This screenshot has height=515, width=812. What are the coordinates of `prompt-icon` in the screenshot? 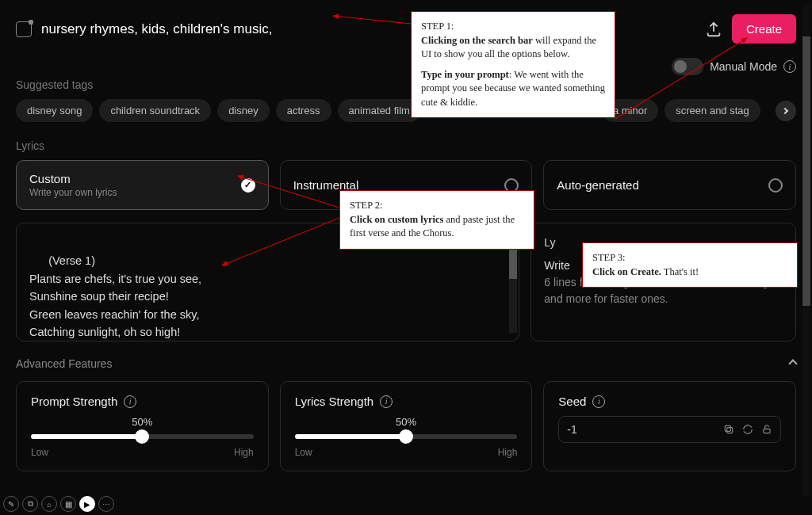 It's located at (24, 29).